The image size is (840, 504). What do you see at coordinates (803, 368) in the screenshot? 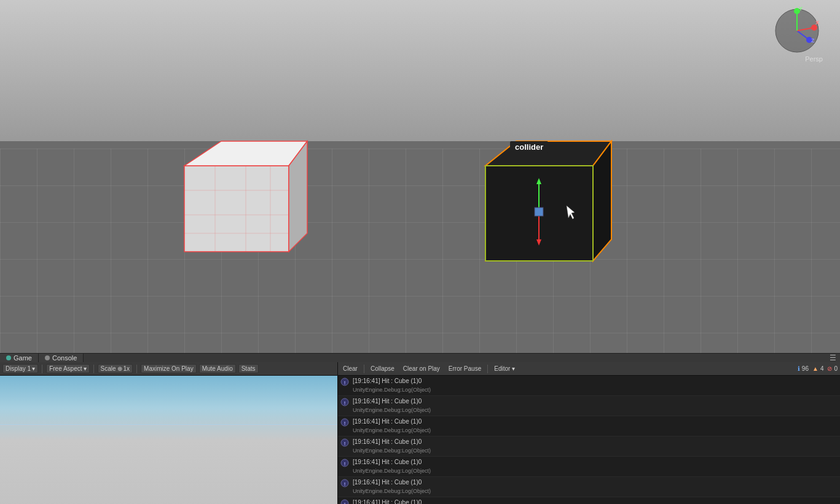
I see `info-badge: ℹ 96` at bounding box center [803, 368].